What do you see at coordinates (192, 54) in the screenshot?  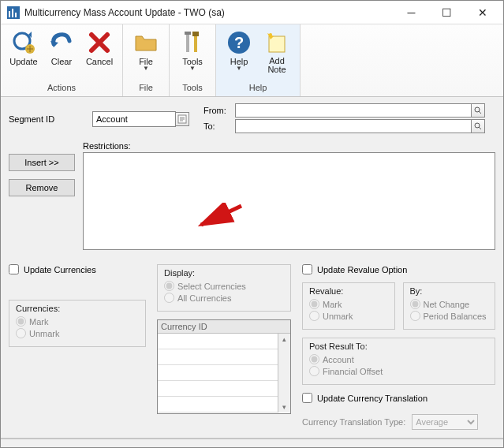 I see `tools-button: Tools ▼` at bounding box center [192, 54].